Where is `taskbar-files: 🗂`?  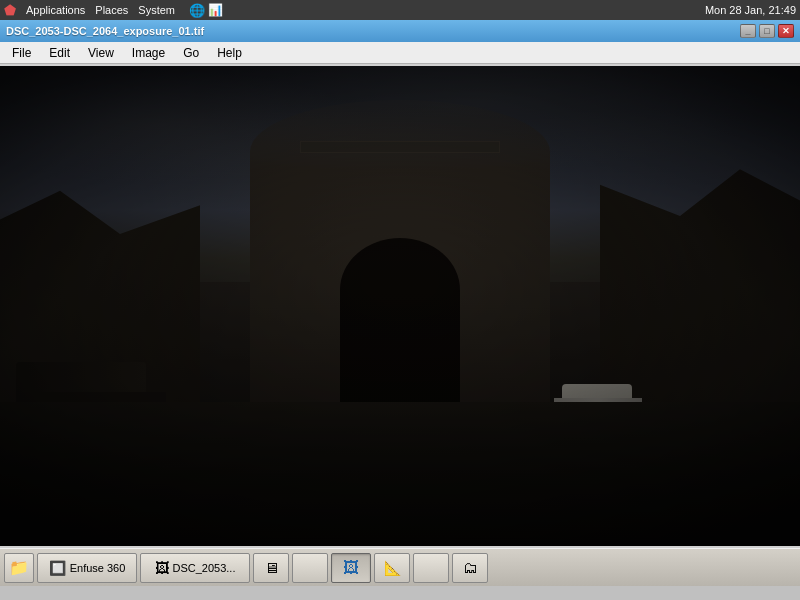
taskbar-files: 🗂 is located at coordinates (470, 568).